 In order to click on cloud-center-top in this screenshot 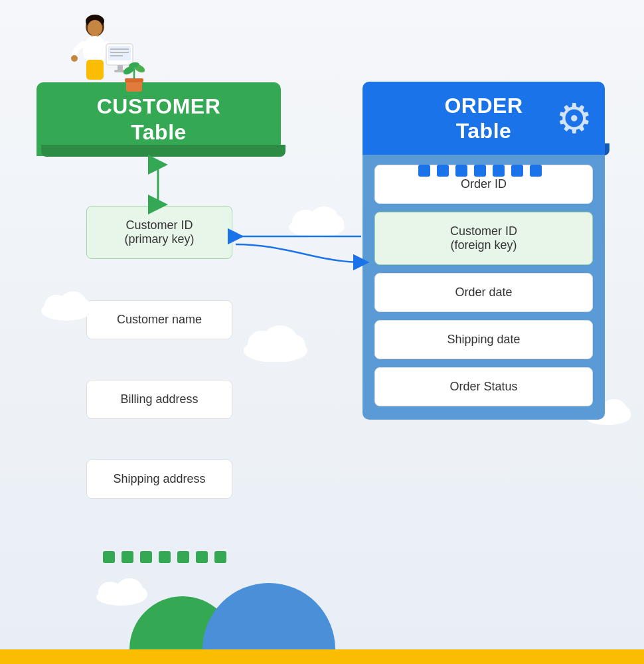, I will do `click(317, 222)`.